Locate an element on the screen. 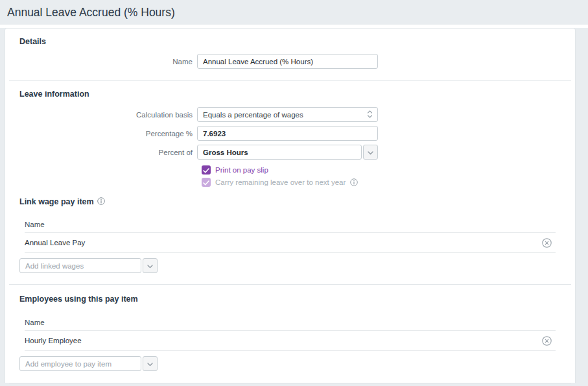 This screenshot has height=386, width=588. calculation-basis-row: Calculation basis Equals a percentage of… is located at coordinates (290, 114).